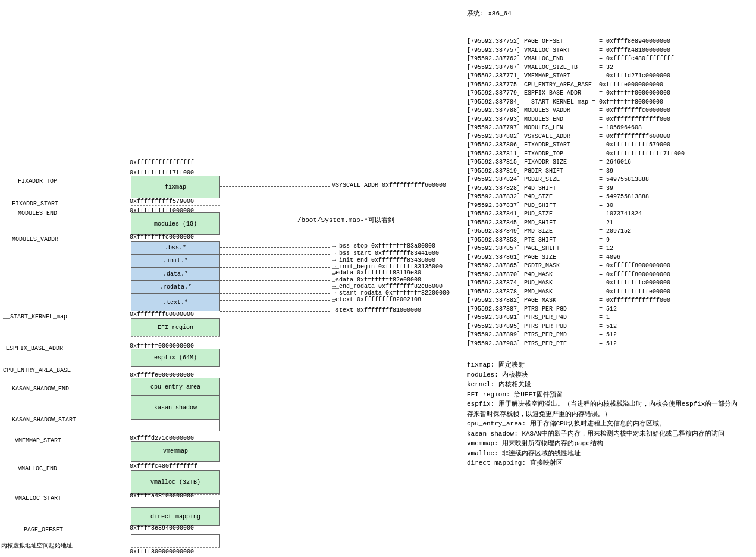  Describe the element at coordinates (610, 414) in the screenshot. I see `legend-section: fixmap: 固定映射modules: 内核模块kernel: 内核相关段EF…` at that location.